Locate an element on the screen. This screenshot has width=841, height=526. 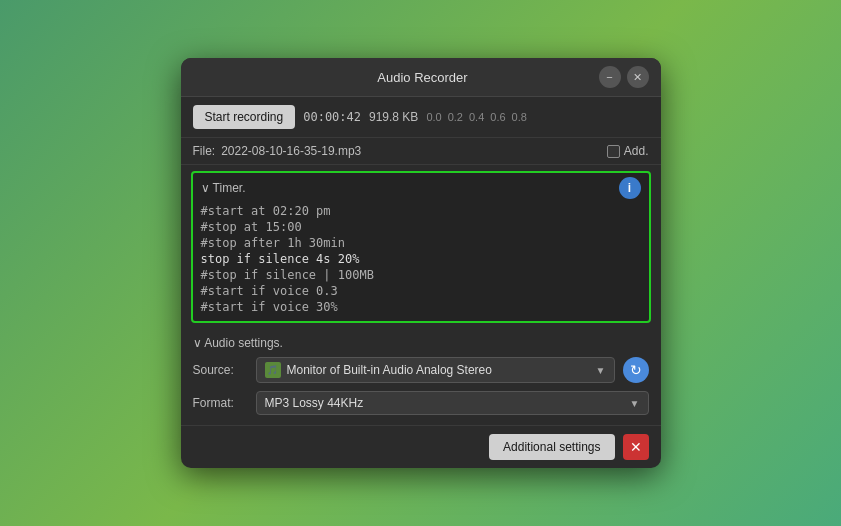
source-select: 🎵 Monitor of Built-in Audio Analog Stere… is located at coordinates (436, 370).